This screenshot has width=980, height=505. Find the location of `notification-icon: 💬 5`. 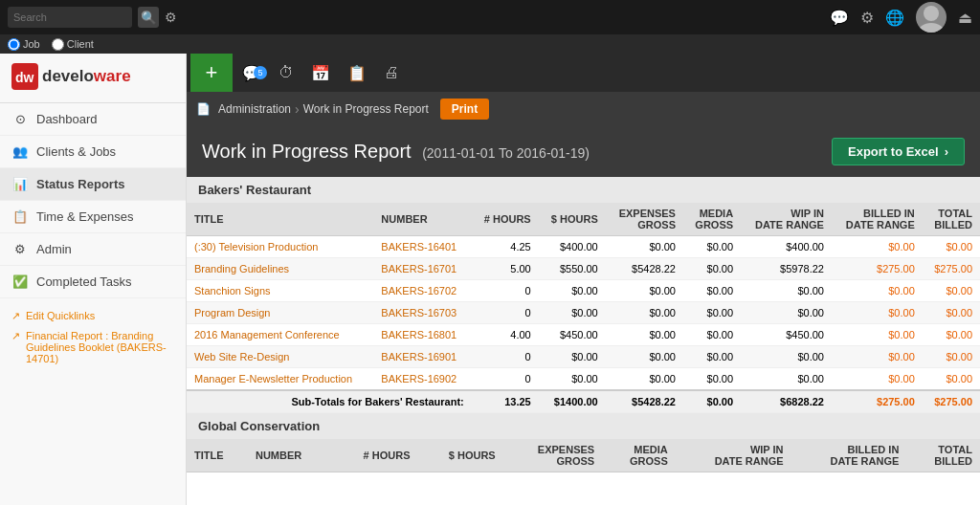

notification-icon: 💬 5 is located at coordinates (252, 73).